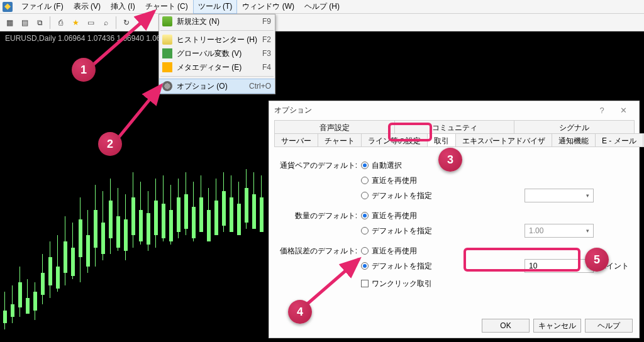  I want to click on tab-エキスパートアドバイザ: エキスパートアドバイザ, so click(504, 140).